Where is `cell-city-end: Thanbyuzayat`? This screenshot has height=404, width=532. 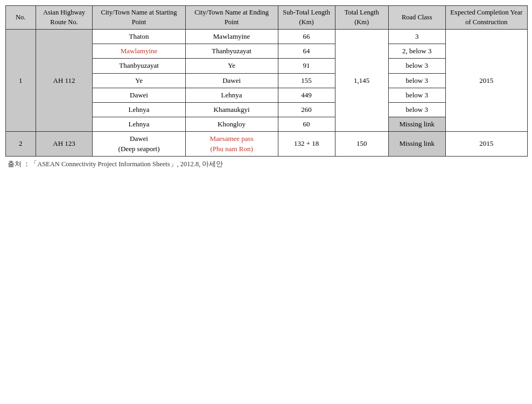 cell-city-end: Thanbyuzayat is located at coordinates (232, 52).